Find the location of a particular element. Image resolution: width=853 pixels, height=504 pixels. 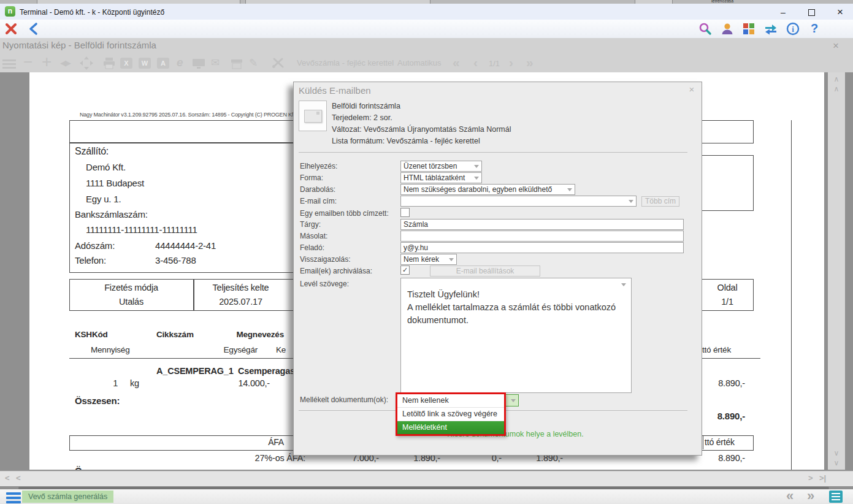

item-name-clipped: Csemperagasz is located at coordinates (269, 371).